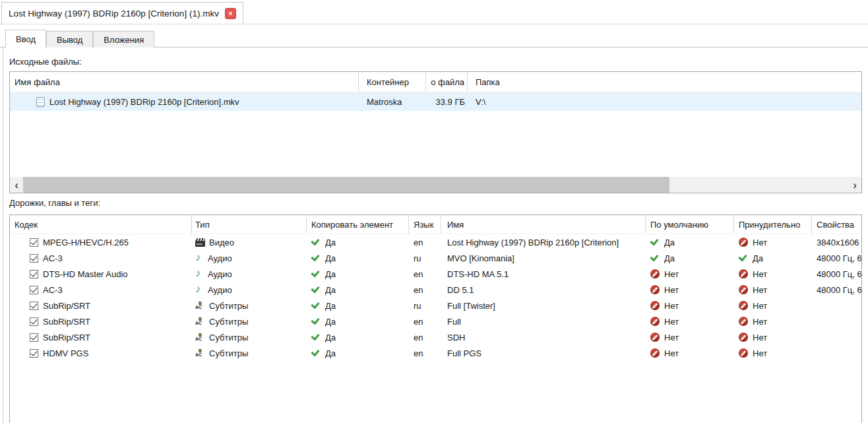 The width and height of the screenshot is (868, 423). Describe the element at coordinates (435, 185) in the screenshot. I see `horizontal-scrollbar: ‹ ›` at that location.